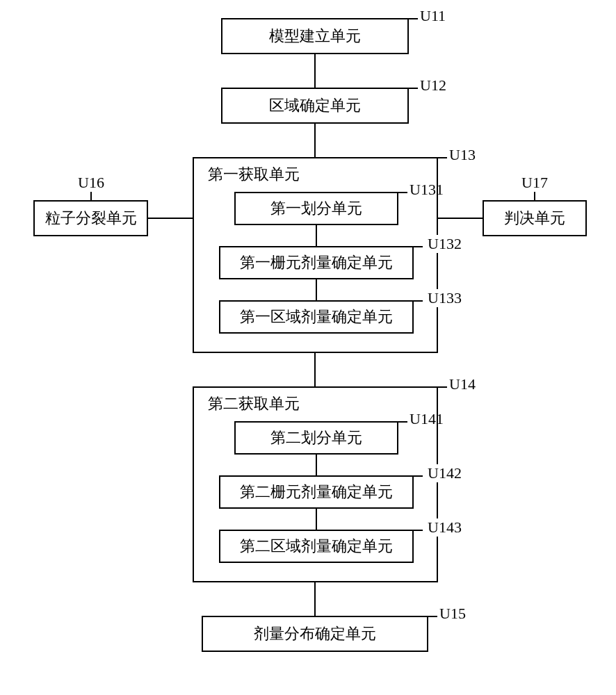 This screenshot has width=616, height=695. What do you see at coordinates (170, 218) in the screenshot?
I see `connector-u16-u13` at bounding box center [170, 218].